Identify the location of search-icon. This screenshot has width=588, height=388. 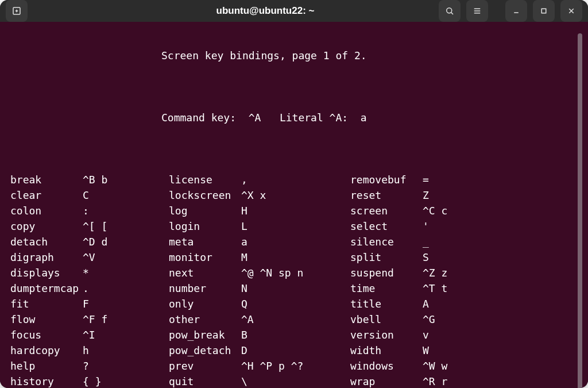
(450, 11).